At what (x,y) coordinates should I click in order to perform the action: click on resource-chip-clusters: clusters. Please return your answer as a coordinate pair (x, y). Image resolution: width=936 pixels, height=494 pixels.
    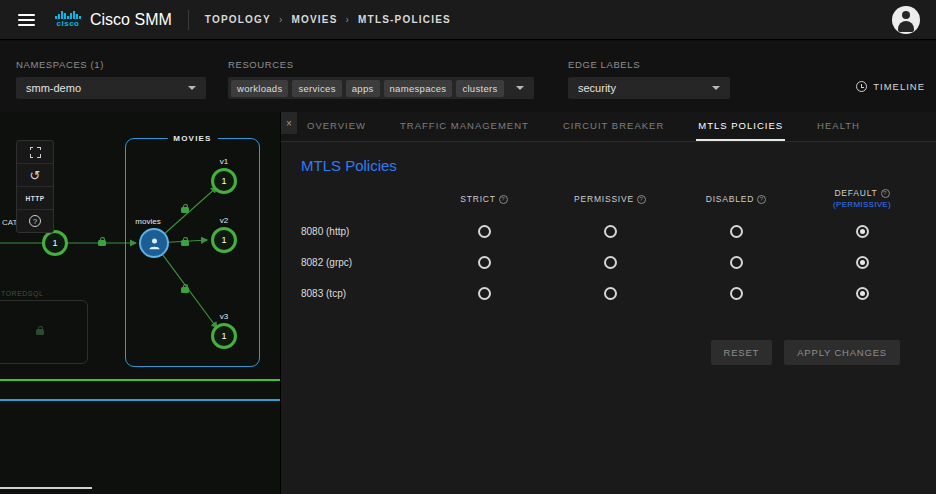
    Looking at the image, I should click on (480, 88).